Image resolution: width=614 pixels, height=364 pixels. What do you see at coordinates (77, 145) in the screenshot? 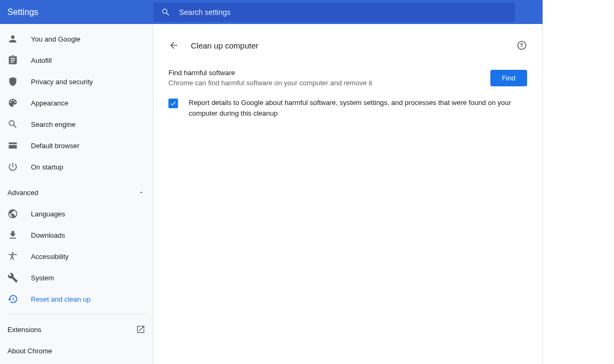
I see `sidebar-item-default-browser: Default browser` at bounding box center [77, 145].